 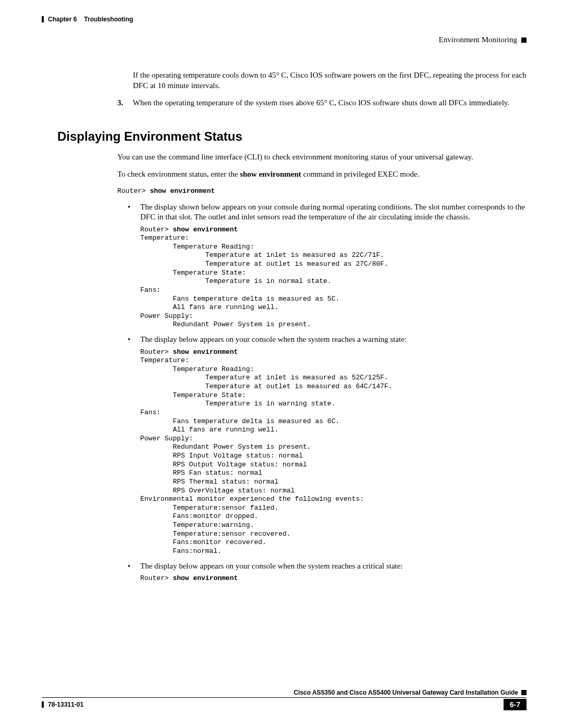 What do you see at coordinates (284, 157) in the screenshot?
I see `intro-paragraph-1: You can use the command line interface (…` at bounding box center [284, 157].